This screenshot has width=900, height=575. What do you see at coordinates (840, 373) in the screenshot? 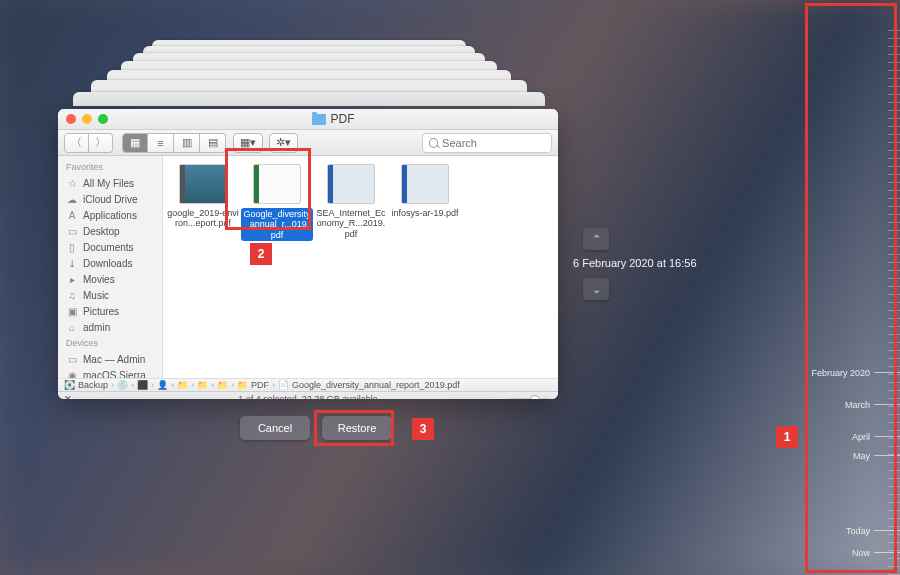
I see `timeline-label: February 2020` at bounding box center [840, 373].